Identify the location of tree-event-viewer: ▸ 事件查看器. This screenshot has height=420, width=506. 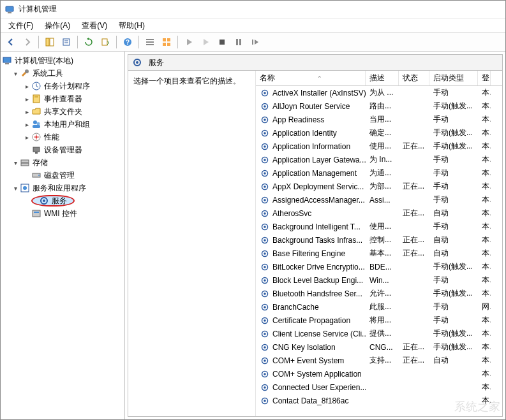
(63, 99).